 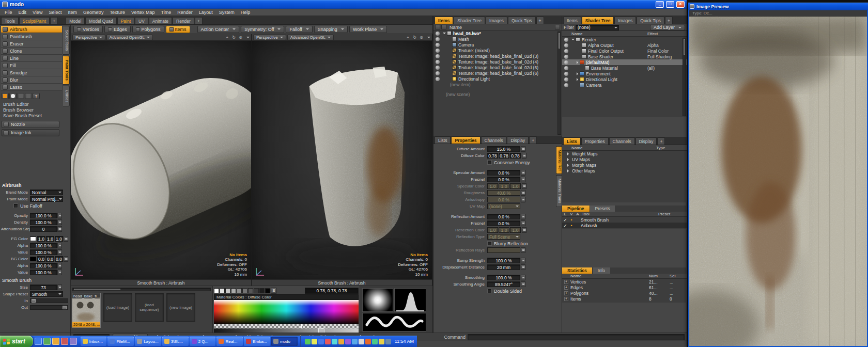 I want to click on item-row-directional-light: Directional Light, so click(x=498, y=78).